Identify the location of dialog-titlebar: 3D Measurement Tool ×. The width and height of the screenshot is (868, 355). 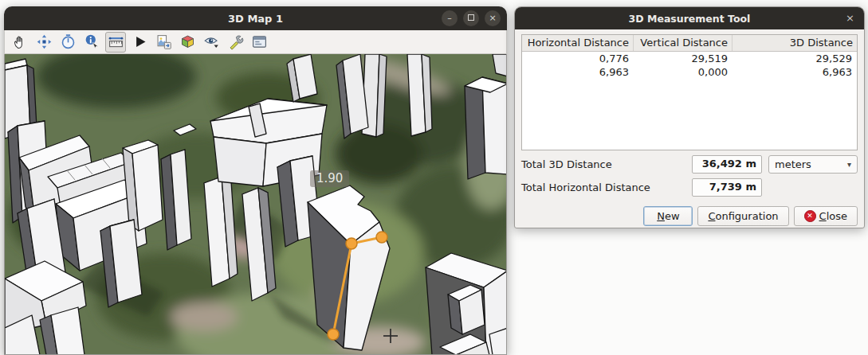
(689, 18).